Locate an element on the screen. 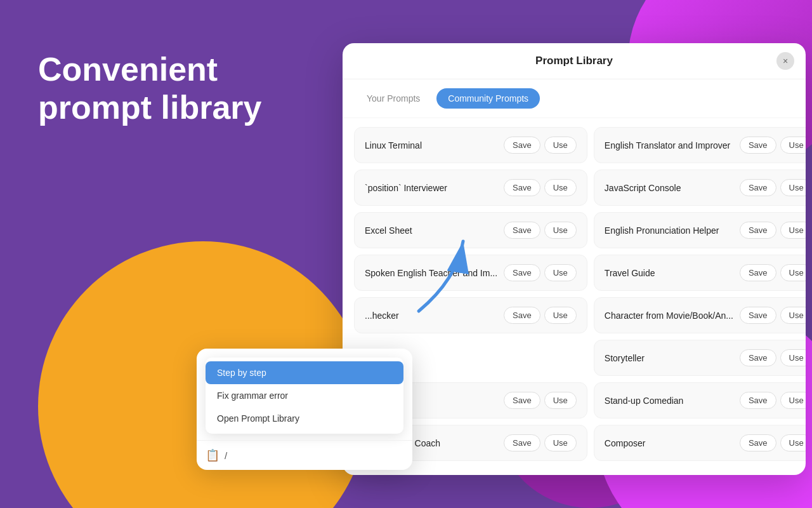 The image size is (812, 508). prompt-name: English Pronunciation Helper is located at coordinates (669, 231).